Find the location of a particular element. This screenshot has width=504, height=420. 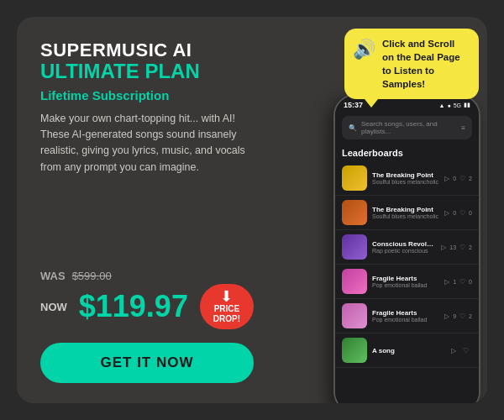

song-actions: ▷ 0 ♡ 2 is located at coordinates (459, 178).